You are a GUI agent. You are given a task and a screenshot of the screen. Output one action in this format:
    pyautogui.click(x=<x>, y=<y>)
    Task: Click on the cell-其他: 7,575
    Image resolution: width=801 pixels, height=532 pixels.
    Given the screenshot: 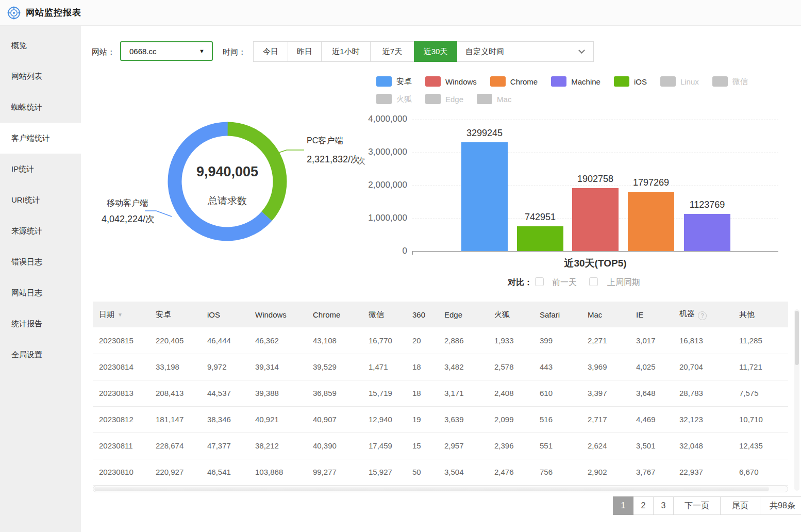 What is the action you would take?
    pyautogui.click(x=761, y=393)
    